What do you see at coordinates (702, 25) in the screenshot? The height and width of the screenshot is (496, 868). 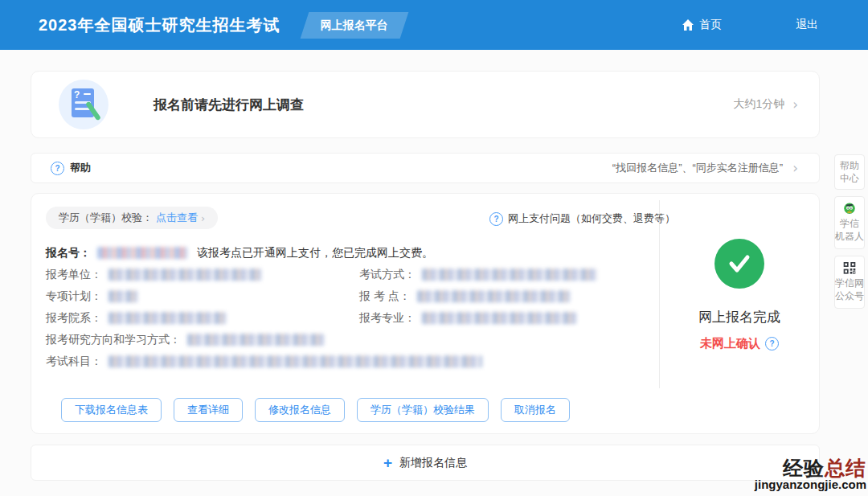 I see `home-link: 首页` at bounding box center [702, 25].